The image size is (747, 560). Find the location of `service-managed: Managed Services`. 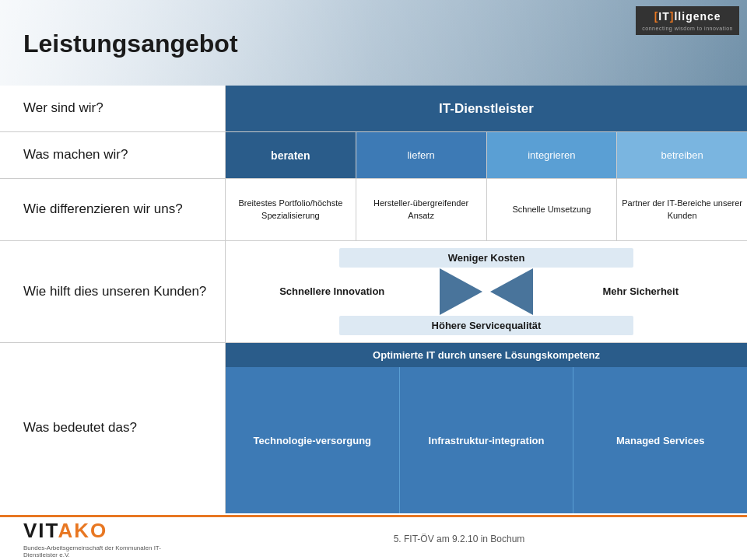

service-managed: Managed Services is located at coordinates (660, 440).